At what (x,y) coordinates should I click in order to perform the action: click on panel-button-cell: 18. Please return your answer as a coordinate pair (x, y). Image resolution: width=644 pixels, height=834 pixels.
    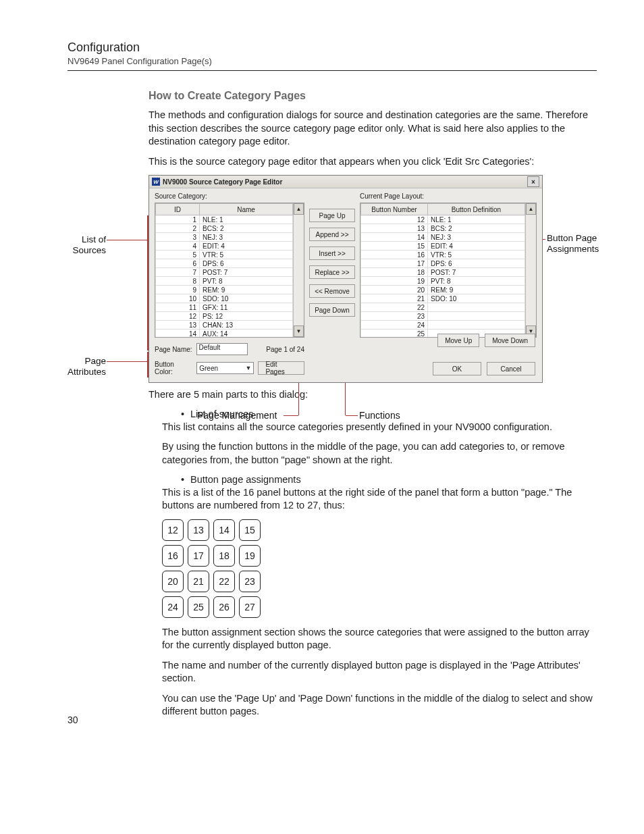
    Looking at the image, I should click on (224, 556).